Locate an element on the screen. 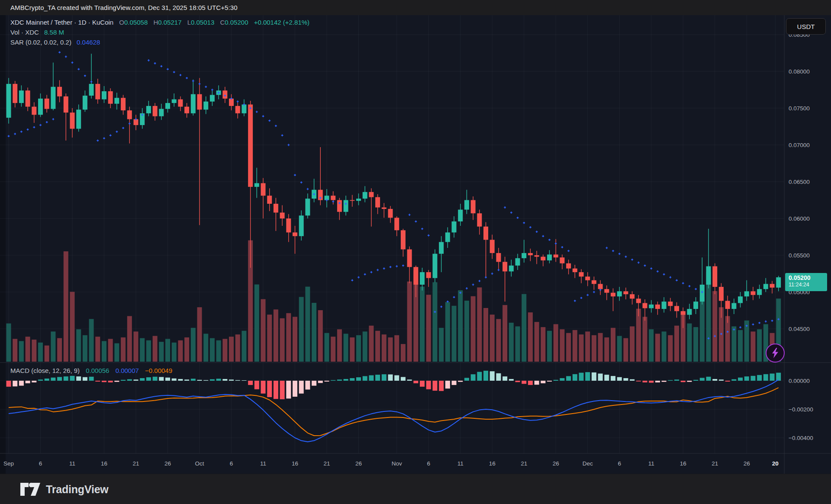  svg-text: 0.06500 is located at coordinates (799, 182).